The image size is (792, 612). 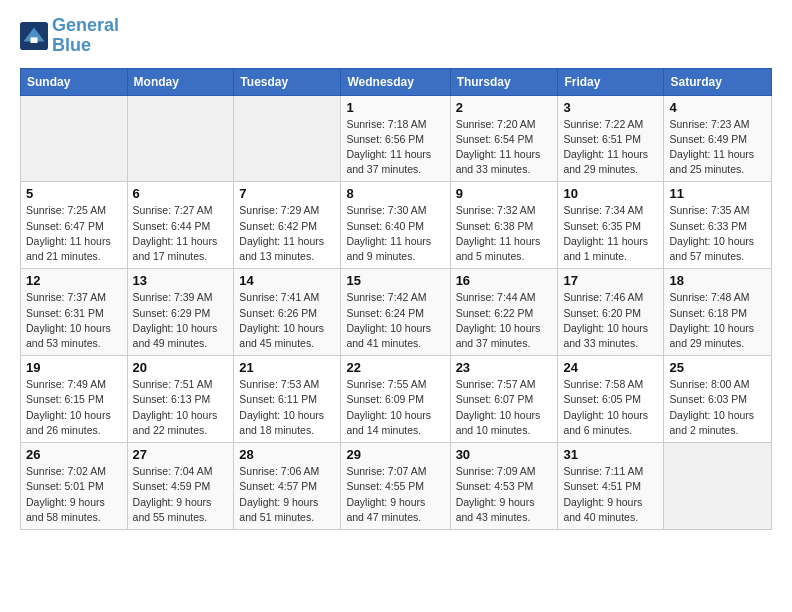 What do you see at coordinates (504, 138) in the screenshot?
I see `calendar-cell: 2Sunrise: 7:20 AM Sunset: 6:54 PM Daylig…` at bounding box center [504, 138].